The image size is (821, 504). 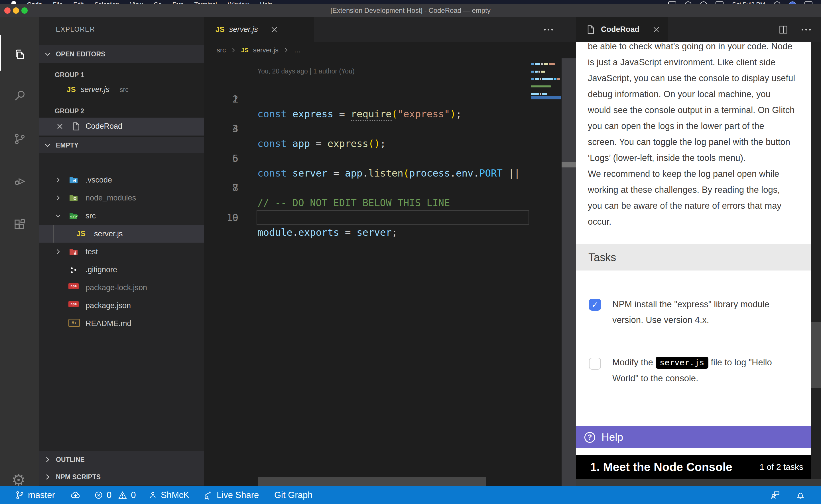 What do you see at coordinates (73, 305) in the screenshot?
I see `npm-icon: npm` at bounding box center [73, 305].